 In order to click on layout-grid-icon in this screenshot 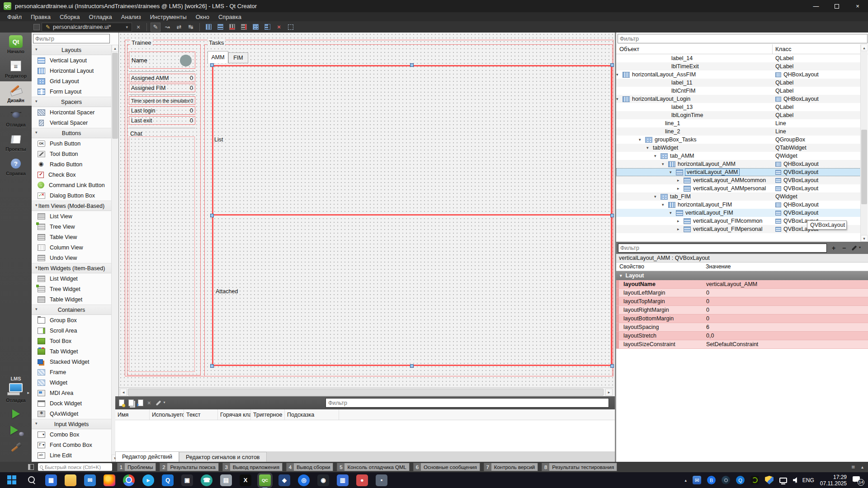, I will do `click(255, 27)`.